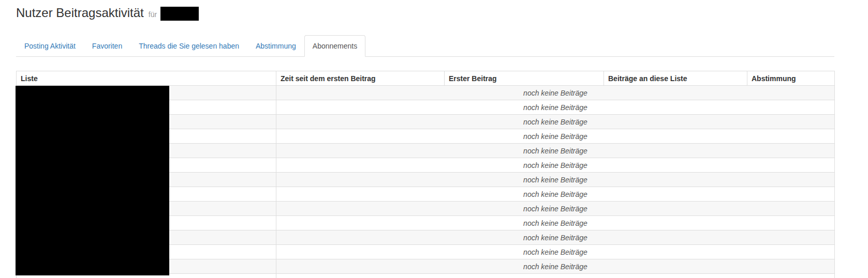  Describe the element at coordinates (791, 79) in the screenshot. I see `column-header-abstimmung: Abstimmung` at that location.